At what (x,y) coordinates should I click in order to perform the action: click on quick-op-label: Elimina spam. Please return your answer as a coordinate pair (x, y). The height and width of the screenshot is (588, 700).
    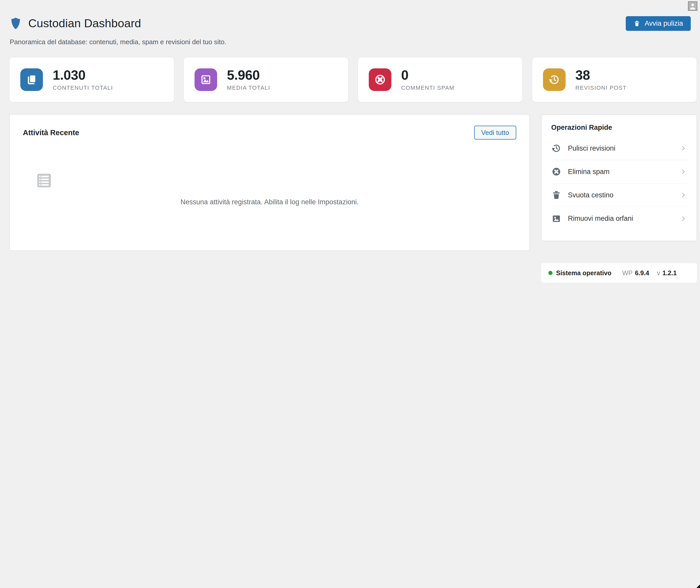
    Looking at the image, I should click on (589, 172).